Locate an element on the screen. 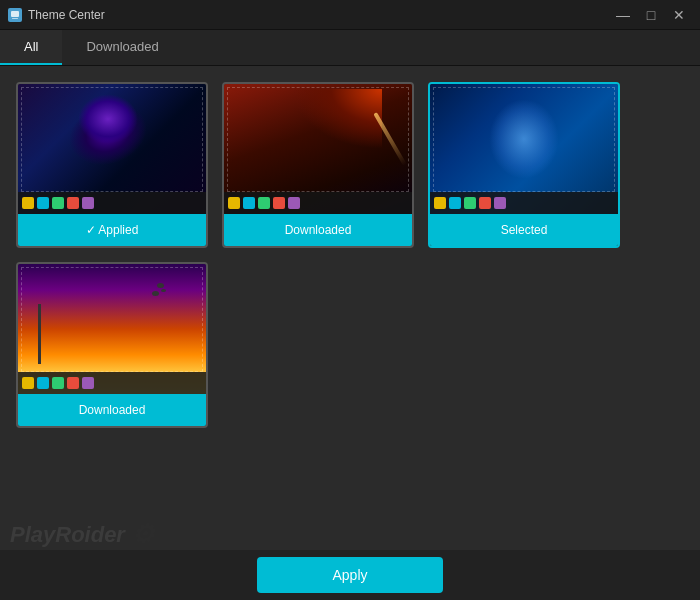 Image resolution: width=700 pixels, height=600 pixels. thumb-icon-2a is located at coordinates (234, 203).